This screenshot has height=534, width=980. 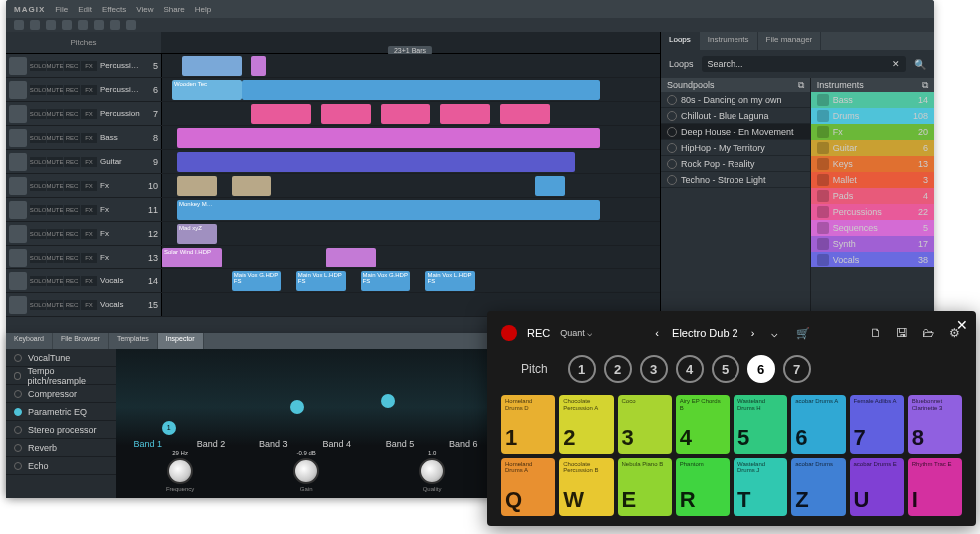 I want to click on track-lane: Solar Wind I.HDP, so click(x=410, y=258).